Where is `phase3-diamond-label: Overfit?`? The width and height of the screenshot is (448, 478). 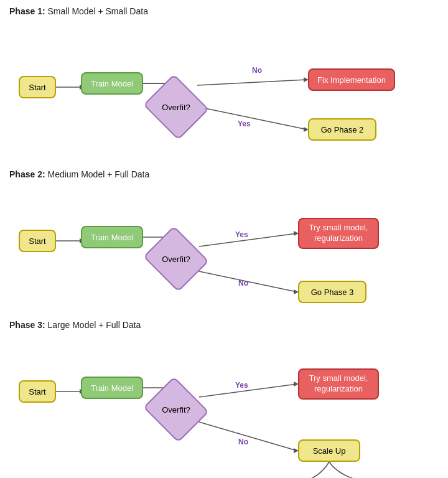
phase3-diamond-label: Overfit? is located at coordinates (176, 410).